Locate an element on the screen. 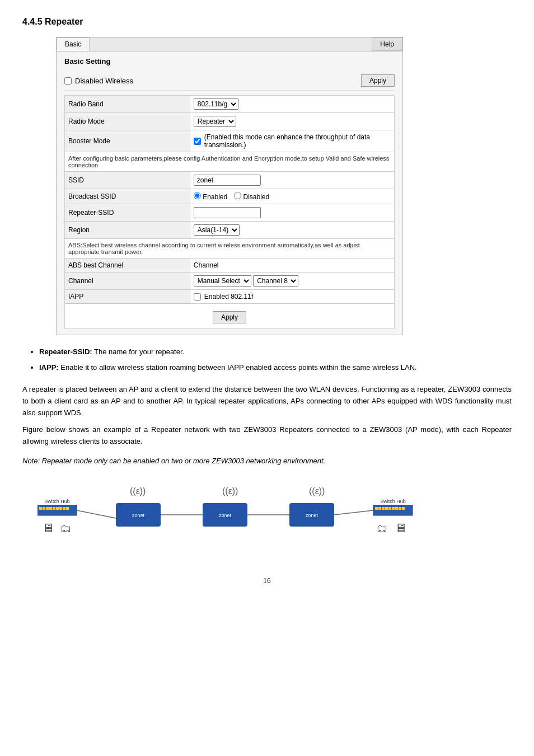 Image resolution: width=534 pixels, height=756 pixels. diagram-svg: Switch Hub 🖥 🗂 ((ε)) zonet ((ε)) zonet (… is located at coordinates (267, 515).